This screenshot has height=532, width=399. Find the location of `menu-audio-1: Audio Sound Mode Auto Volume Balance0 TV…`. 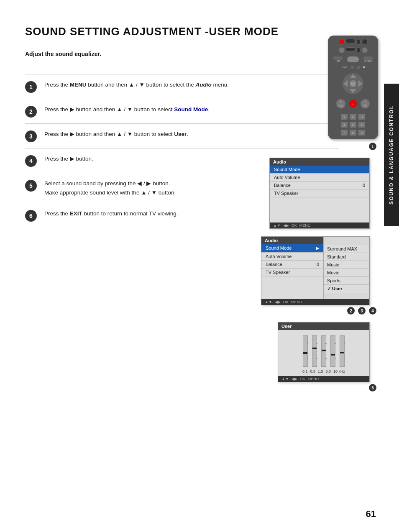

menu-audio-1: Audio Sound Mode Auto Volume Balance0 TV… is located at coordinates (320, 193).